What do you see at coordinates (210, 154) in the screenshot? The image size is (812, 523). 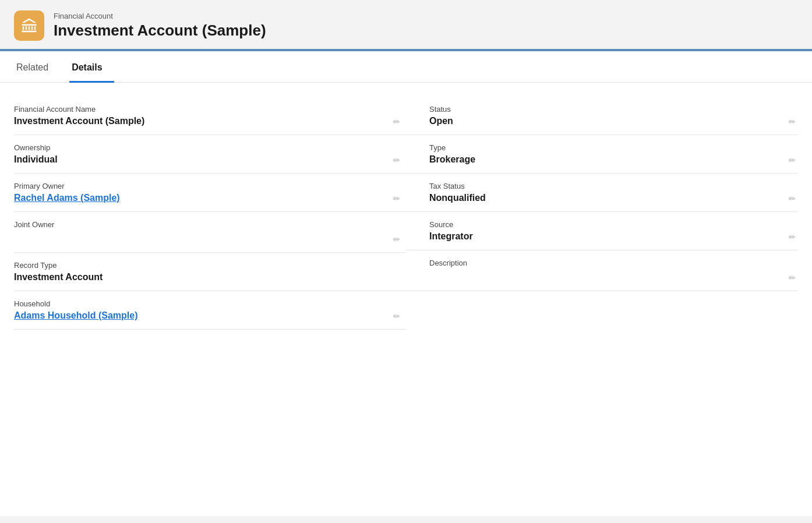 I see `field-ownership: Ownership Individual ✏` at bounding box center [210, 154].